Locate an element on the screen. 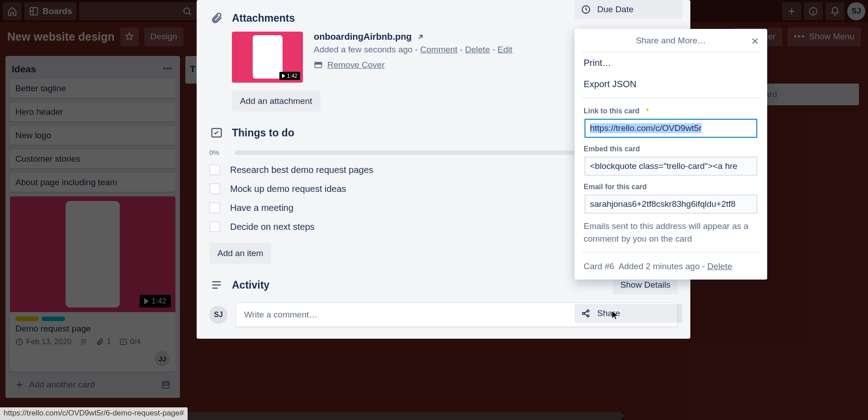  email-input: sarahjonas6+2tf8cskr83hg6ifqldu+2tf8 is located at coordinates (671, 204).